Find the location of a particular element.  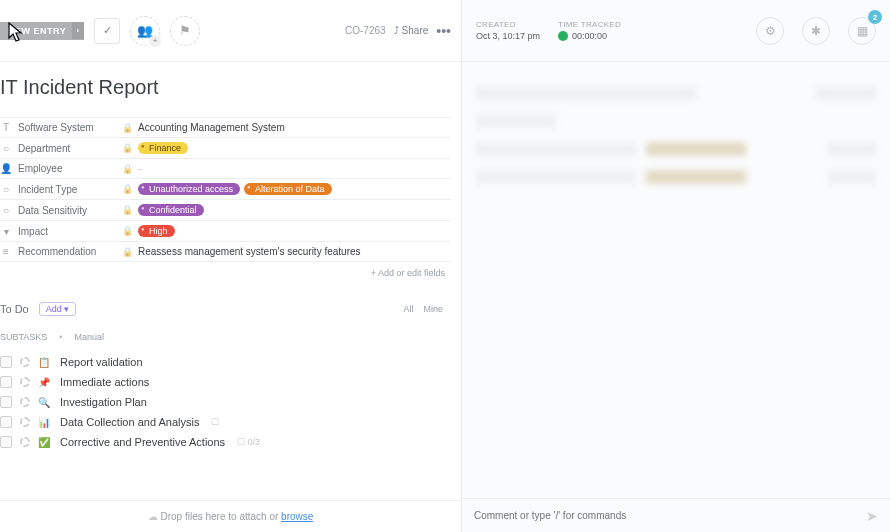

field-label-text: Software System is located at coordinates (56, 128).